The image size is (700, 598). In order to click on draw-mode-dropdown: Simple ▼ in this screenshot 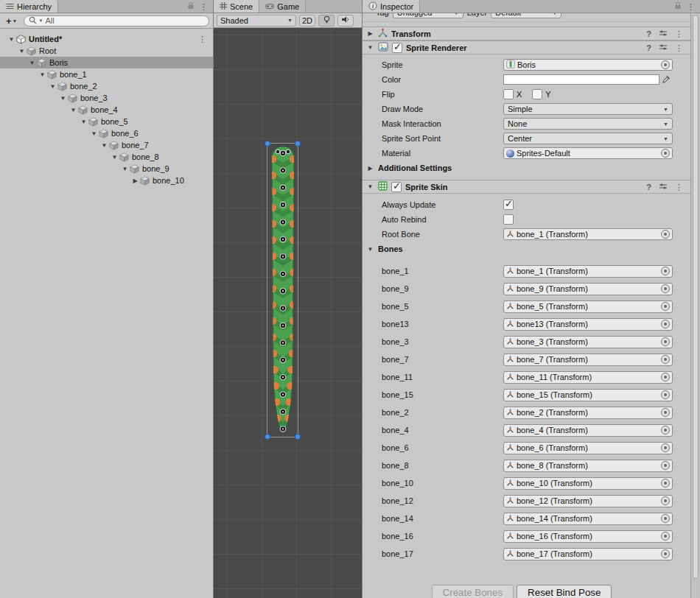, I will do `click(588, 109)`.